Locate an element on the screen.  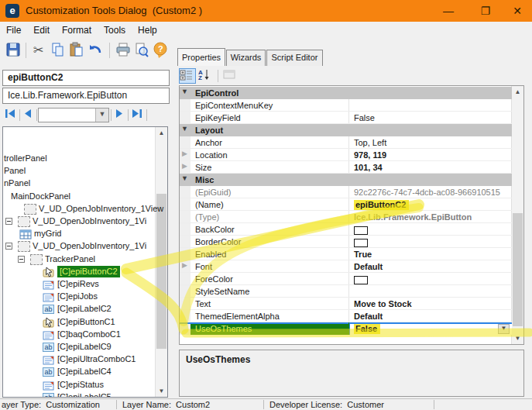
property-value: Ice.Lib.Framework.EpiButton is located at coordinates (431, 217).